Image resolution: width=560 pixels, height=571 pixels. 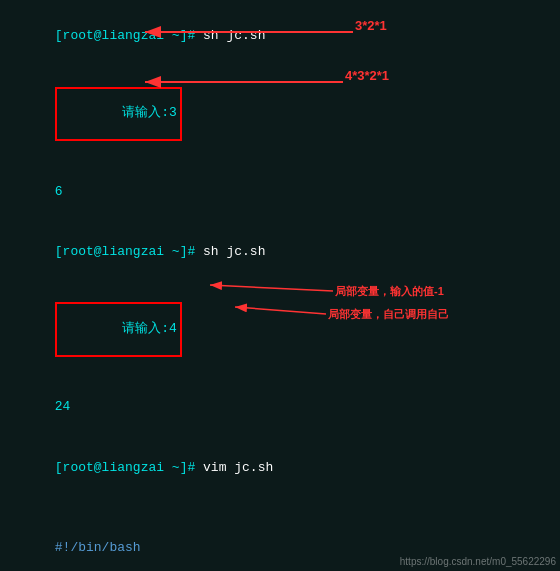 What do you see at coordinates (280, 191) in the screenshot?
I see `line-3: 6` at bounding box center [280, 191].